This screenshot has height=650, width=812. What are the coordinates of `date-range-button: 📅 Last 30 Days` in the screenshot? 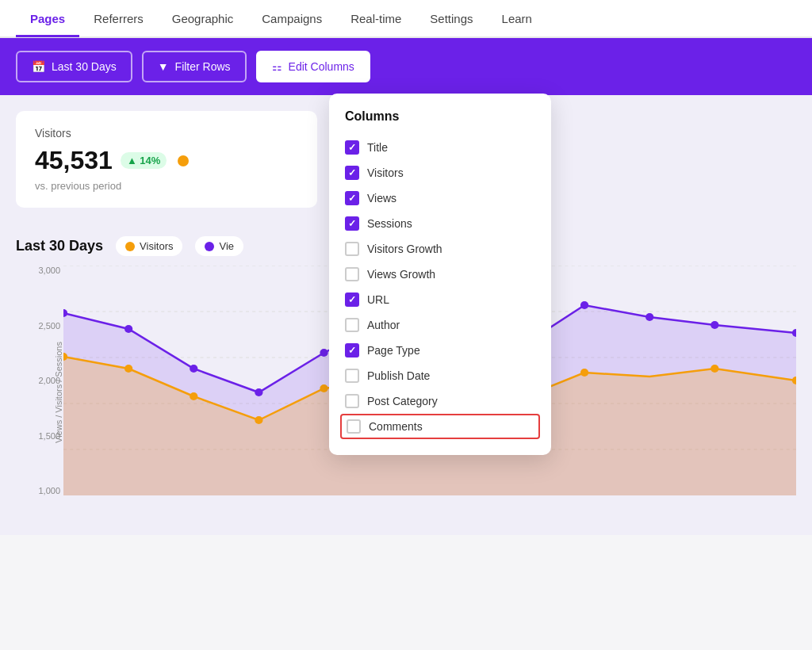 It's located at (75, 67).